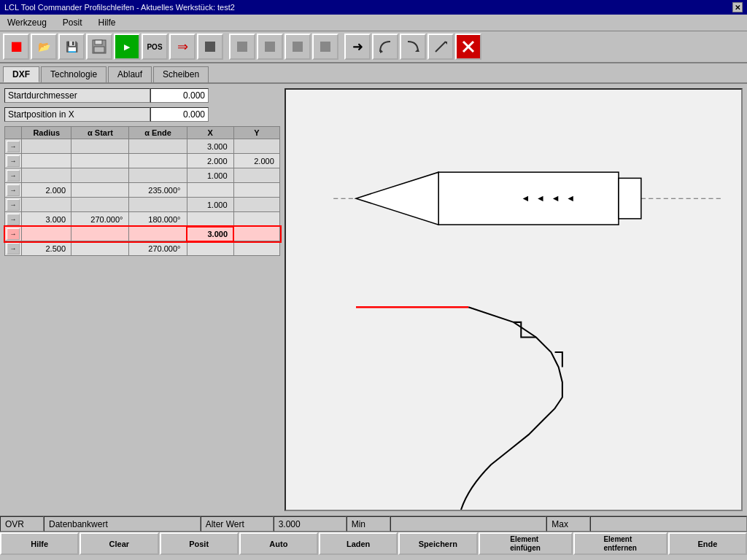 This screenshot has width=747, height=560. Describe the element at coordinates (237, 524) in the screenshot. I see `alter-wert-cell: Alter Wert` at that location.